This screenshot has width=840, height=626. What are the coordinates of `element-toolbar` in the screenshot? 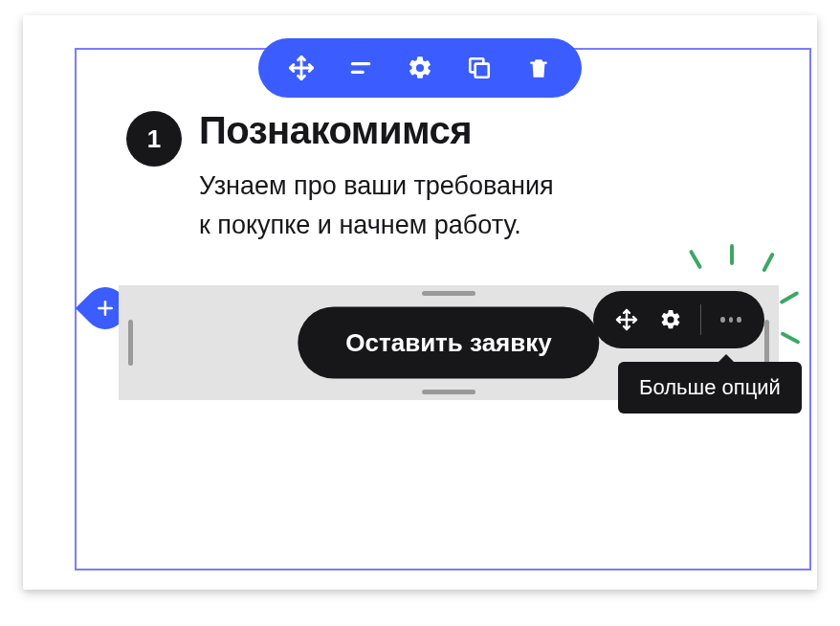 It's located at (679, 320).